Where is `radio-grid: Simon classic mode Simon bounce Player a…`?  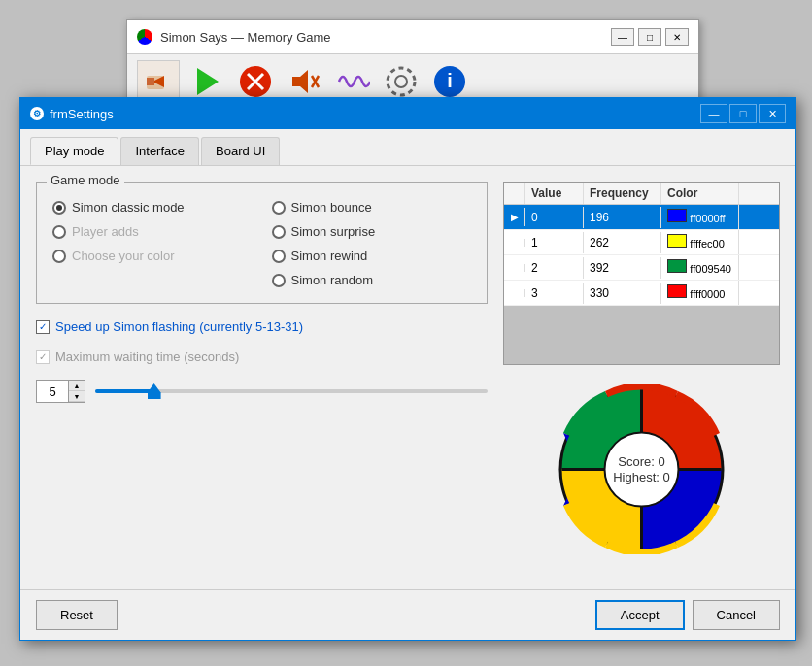 radio-grid: Simon classic mode Simon bounce Player a… is located at coordinates (262, 244).